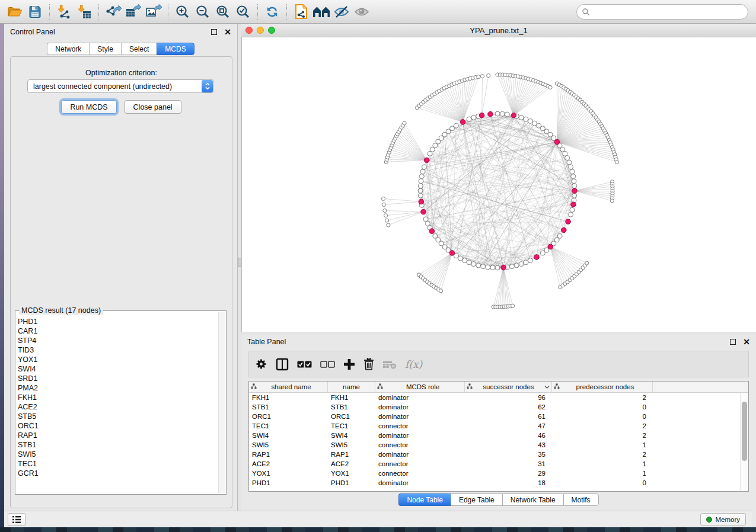 The image size is (756, 532). What do you see at coordinates (105, 49) in the screenshot?
I see `tab-style: Style` at bounding box center [105, 49].